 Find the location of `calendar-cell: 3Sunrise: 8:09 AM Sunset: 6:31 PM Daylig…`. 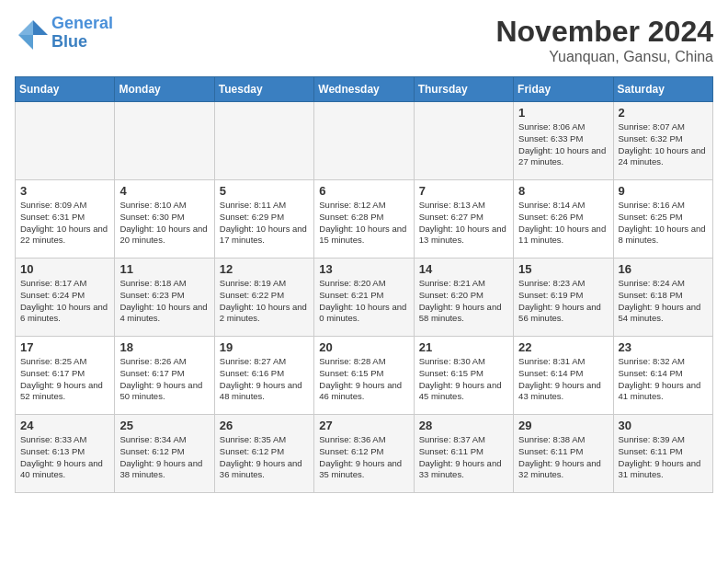

calendar-cell: 3Sunrise: 8:09 AM Sunset: 6:31 PM Daylig… is located at coordinates (65, 219).